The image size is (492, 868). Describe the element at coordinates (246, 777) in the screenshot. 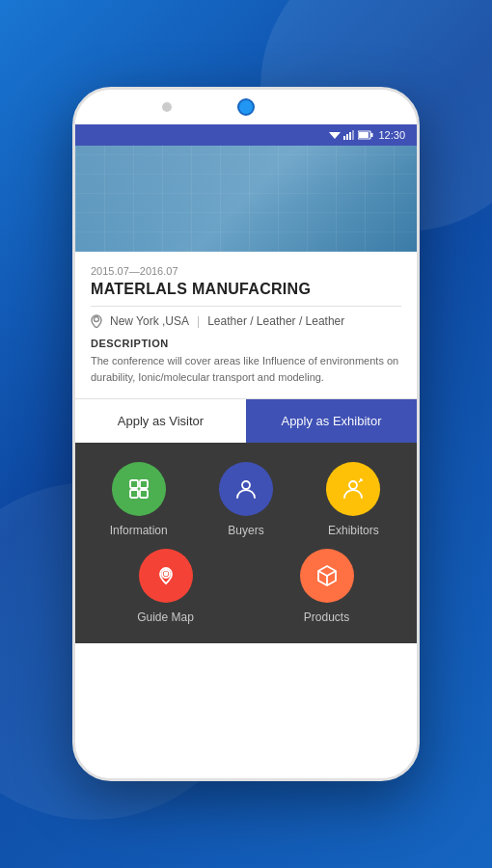

I see `phone-bottom-bar` at that location.